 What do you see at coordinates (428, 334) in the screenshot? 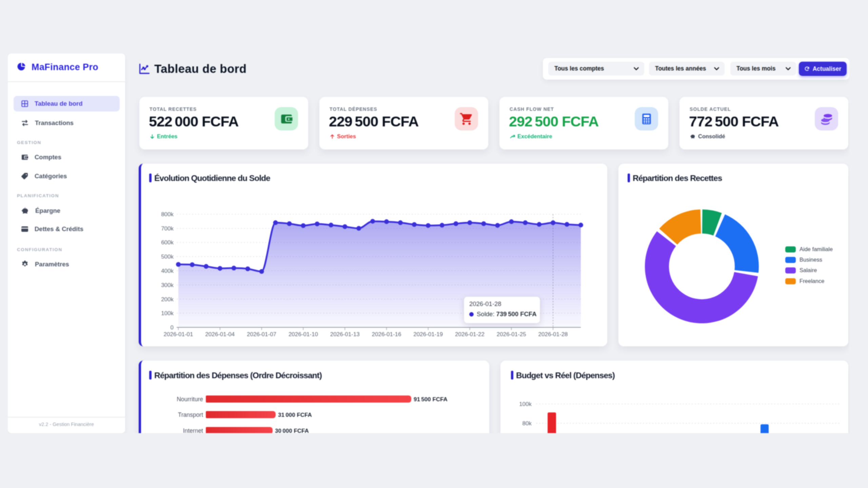
I see `svg-text: 2026-01-19` at bounding box center [428, 334].